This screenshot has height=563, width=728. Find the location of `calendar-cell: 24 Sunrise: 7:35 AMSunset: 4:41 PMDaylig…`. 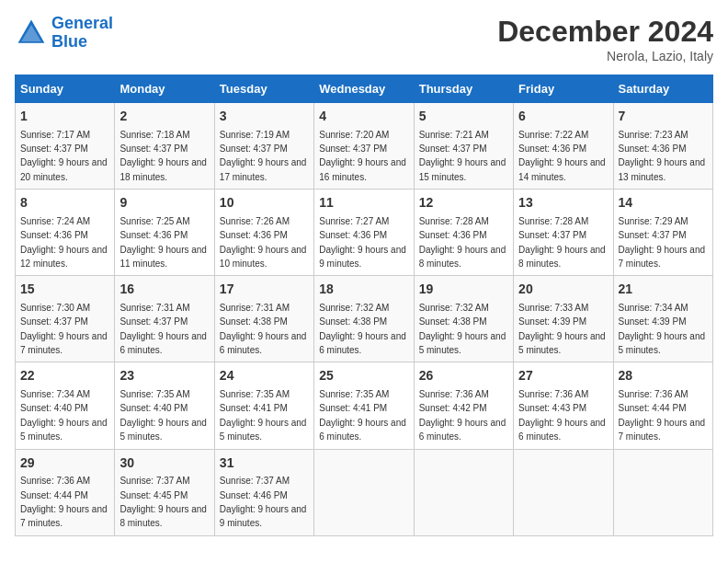

calendar-cell: 24 Sunrise: 7:35 AMSunset: 4:41 PMDaylig… is located at coordinates (264, 406).